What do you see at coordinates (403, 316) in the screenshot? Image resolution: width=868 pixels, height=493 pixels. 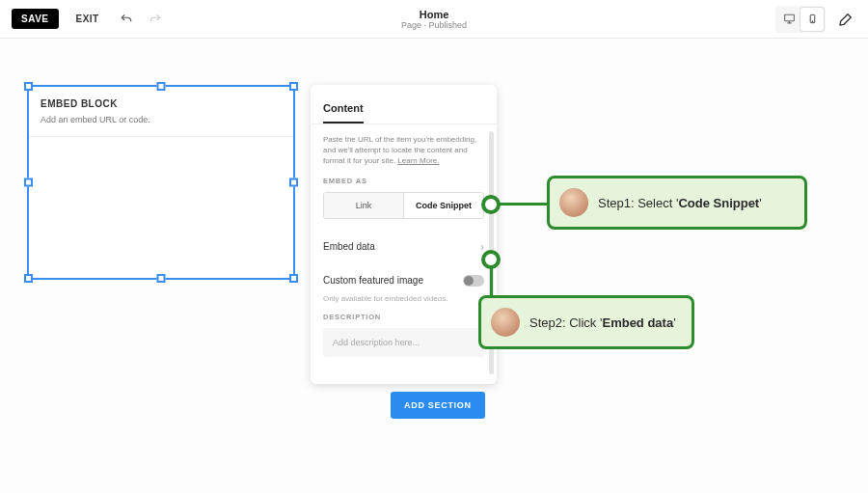 I see `description-label: DESCRIPTION` at bounding box center [403, 316].